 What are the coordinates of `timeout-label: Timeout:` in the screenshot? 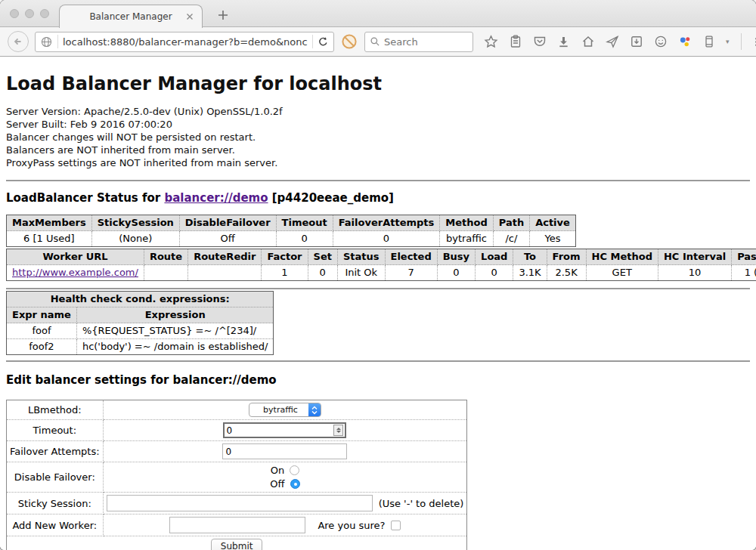 It's located at (55, 431).